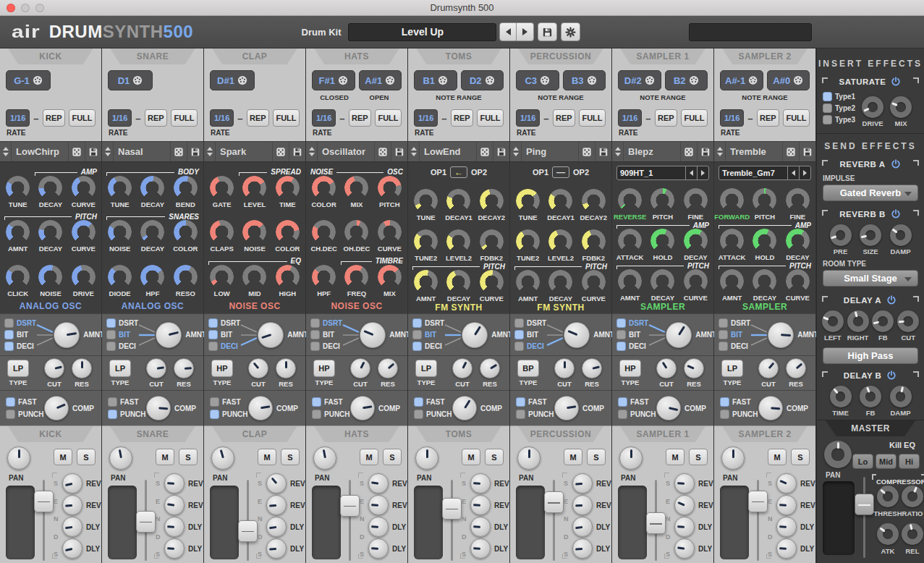  Describe the element at coordinates (508, 32) in the screenshot. I see `kit-prev-button` at that location.